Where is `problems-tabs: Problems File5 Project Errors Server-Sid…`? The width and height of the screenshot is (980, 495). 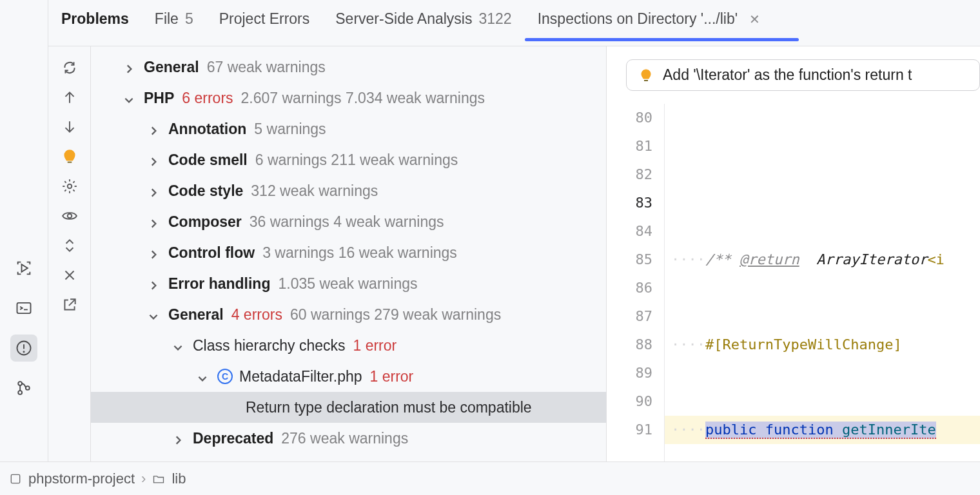 problems-tabs: Problems File5 Project Errors Server-Sid… is located at coordinates (514, 23).